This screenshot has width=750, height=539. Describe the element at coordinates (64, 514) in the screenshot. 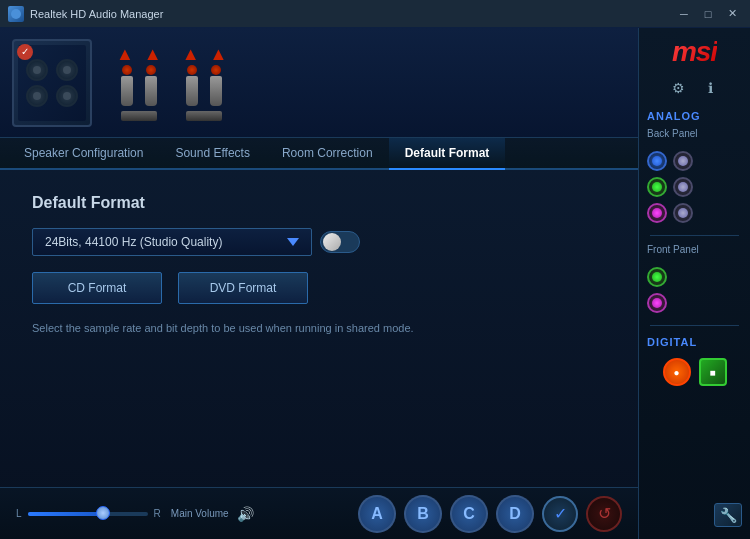

I see `vol-fill` at that location.